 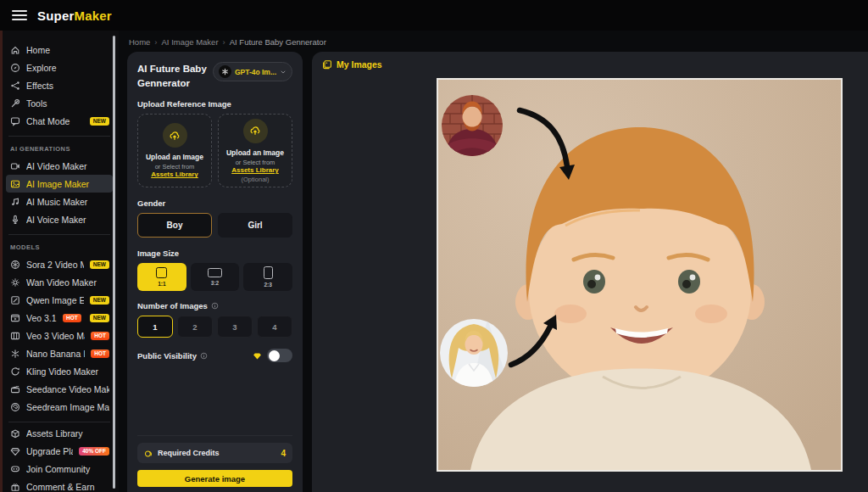 I want to click on count-option-4: 4, so click(x=275, y=327).